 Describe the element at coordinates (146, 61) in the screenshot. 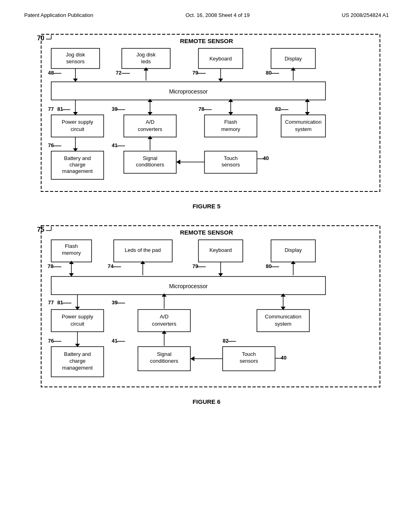

I see `svg-text: leds` at that location.